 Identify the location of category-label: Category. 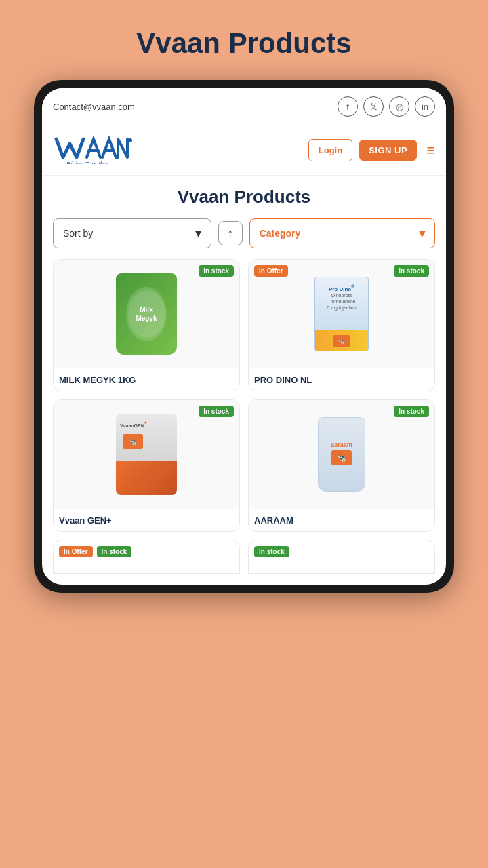
(281, 233).